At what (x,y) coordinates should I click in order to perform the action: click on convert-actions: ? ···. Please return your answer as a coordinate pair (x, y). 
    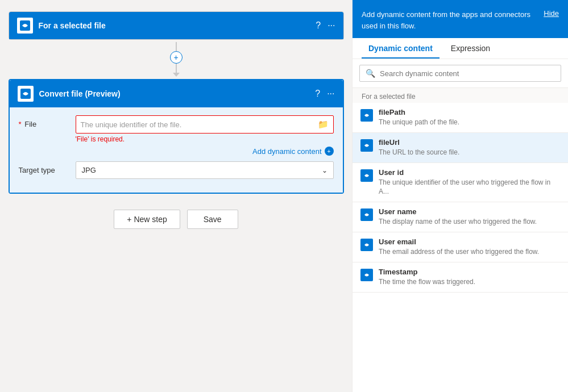
    Looking at the image, I should click on (325, 94).